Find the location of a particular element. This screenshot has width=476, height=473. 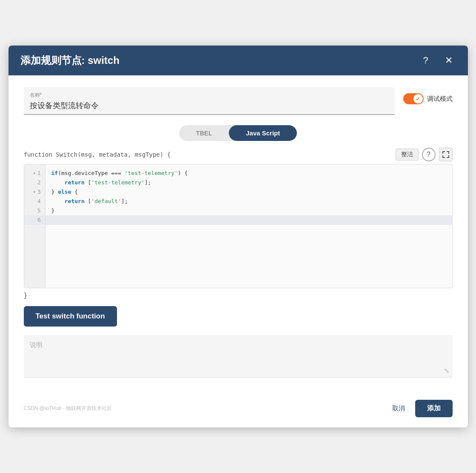

clean-button: 整洁 is located at coordinates (407, 155).